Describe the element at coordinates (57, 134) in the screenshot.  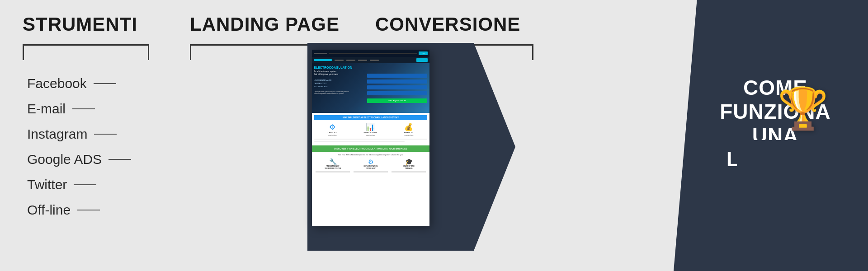
I see `instagram-label: Instagram` at that location.